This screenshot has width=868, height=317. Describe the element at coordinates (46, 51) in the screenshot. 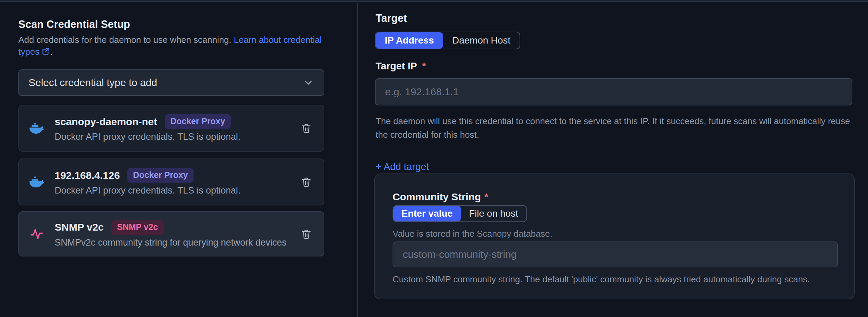

I see `external-link-icon` at that location.